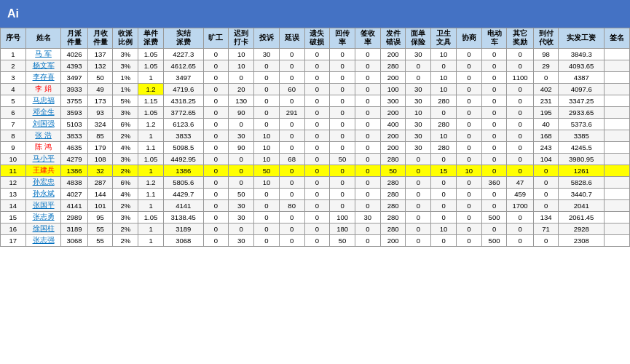 Image resolution: width=630 pixels, height=364 pixels. I want to click on col-hygiene: 卫生文具, so click(444, 39).